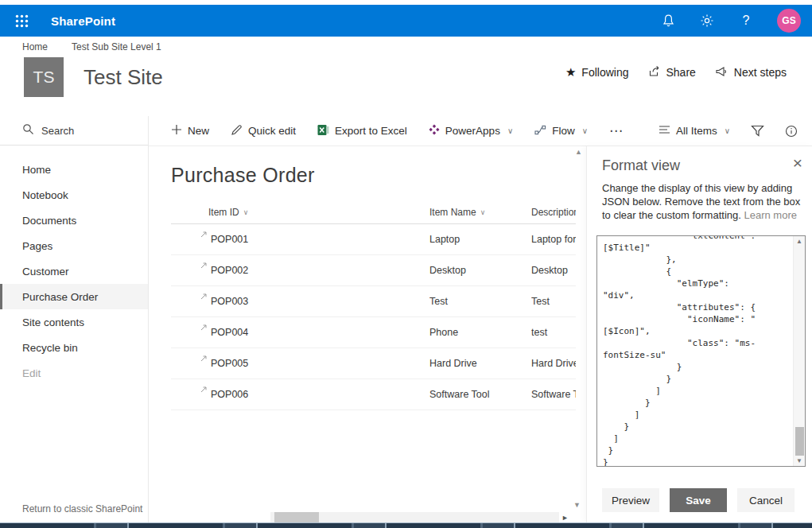 The image size is (812, 528). What do you see at coordinates (471, 130) in the screenshot?
I see `powerapps-button: PowerApps ∨` at bounding box center [471, 130].